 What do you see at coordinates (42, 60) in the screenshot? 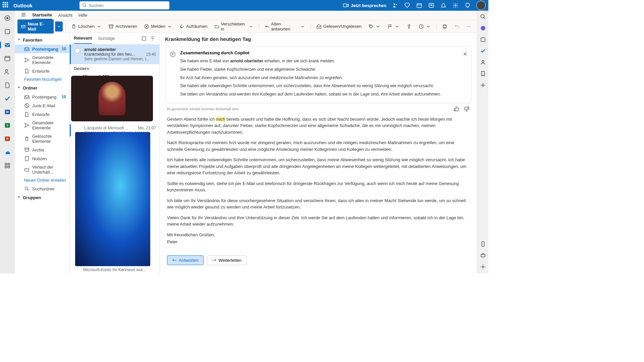
I see `folder-sent: Gesendete Elemente` at bounding box center [42, 60].